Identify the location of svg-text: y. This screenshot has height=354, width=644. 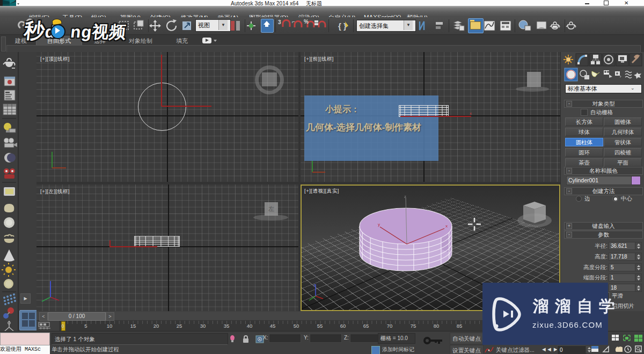
(379, 224).